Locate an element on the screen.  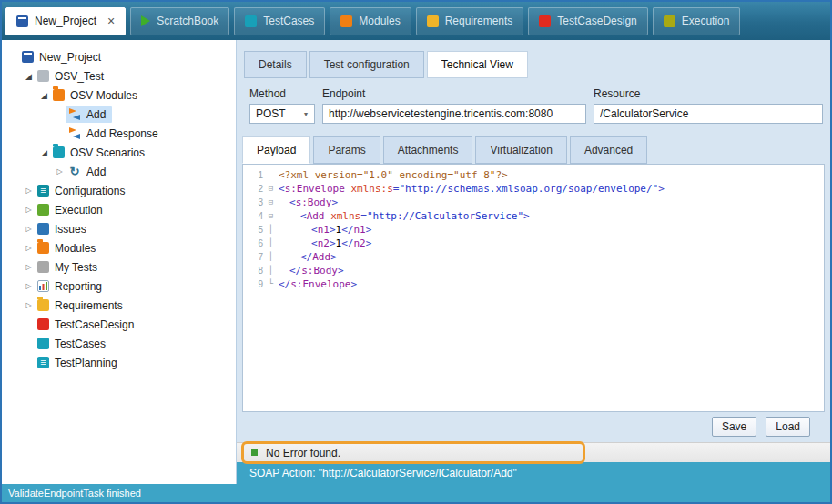
tree-entry: My Tests is located at coordinates (69, 267).